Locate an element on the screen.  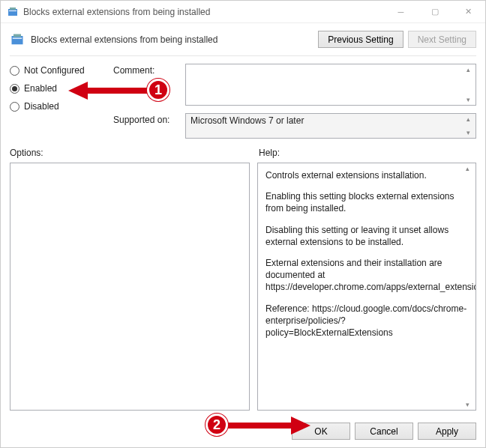
state-radios: Not Configured Enabled Disabled is located at coordinates (58, 101).